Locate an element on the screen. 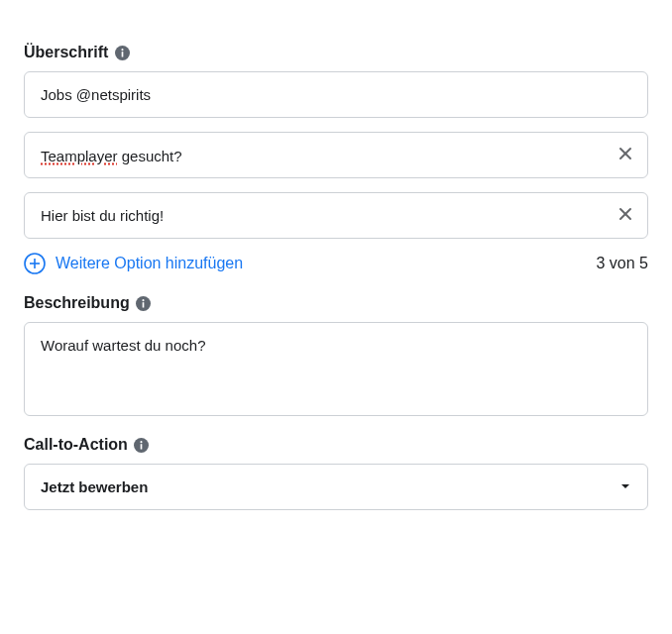 The width and height of the screenshot is (672, 634). cta-selected-value: Jetzt bewerben is located at coordinates (94, 487).